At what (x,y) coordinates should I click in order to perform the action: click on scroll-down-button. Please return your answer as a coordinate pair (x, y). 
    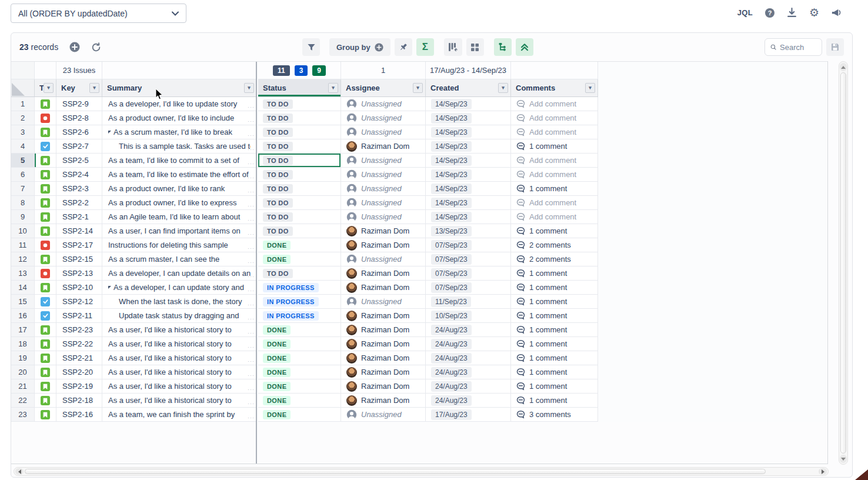
    Looking at the image, I should click on (843, 459).